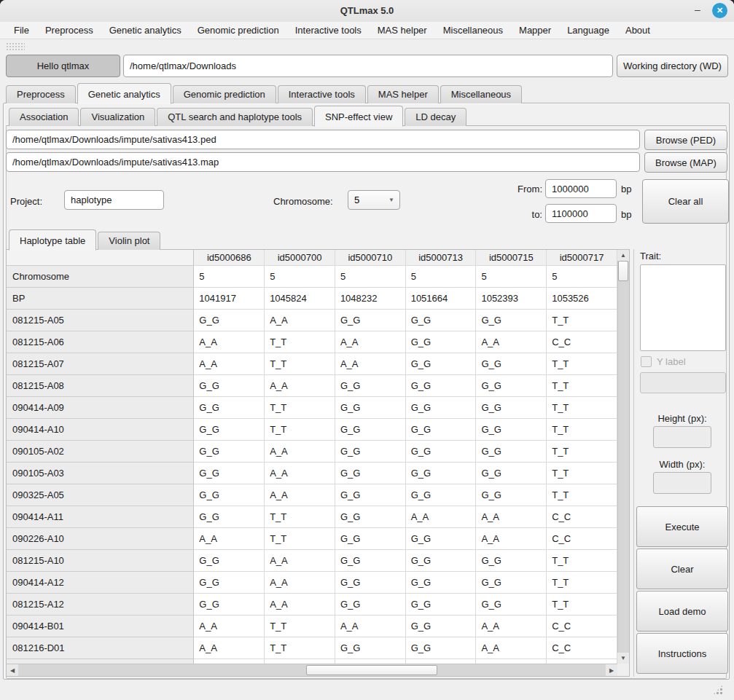  Describe the element at coordinates (682, 483) in the screenshot. I see `width-px-input` at that location.